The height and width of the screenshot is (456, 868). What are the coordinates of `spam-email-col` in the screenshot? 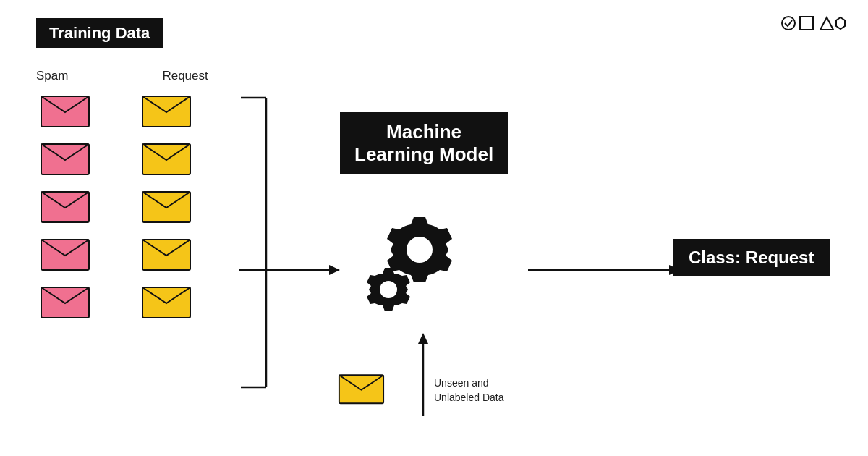 It's located at (65, 205).